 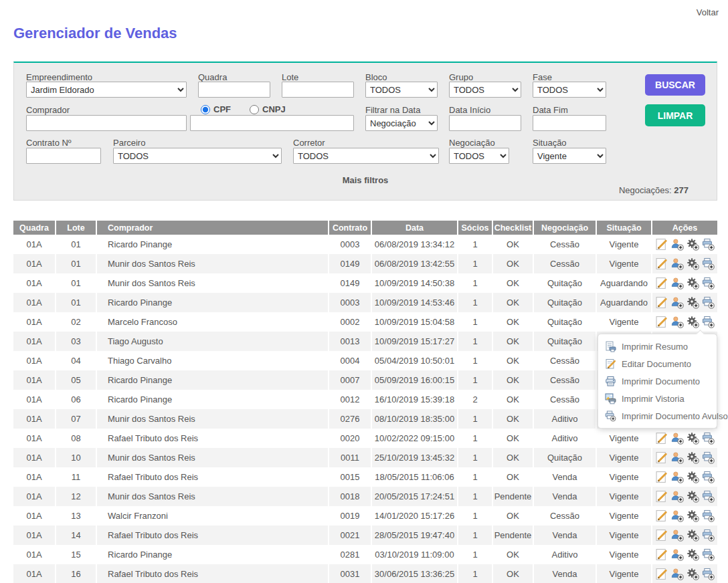 I want to click on buscar-button: BUSCAR, so click(x=675, y=85).